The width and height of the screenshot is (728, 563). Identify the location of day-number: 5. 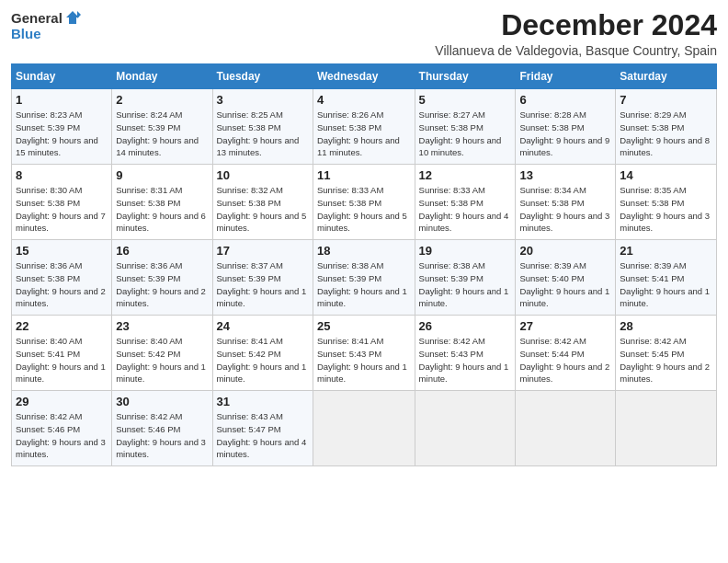
(465, 99).